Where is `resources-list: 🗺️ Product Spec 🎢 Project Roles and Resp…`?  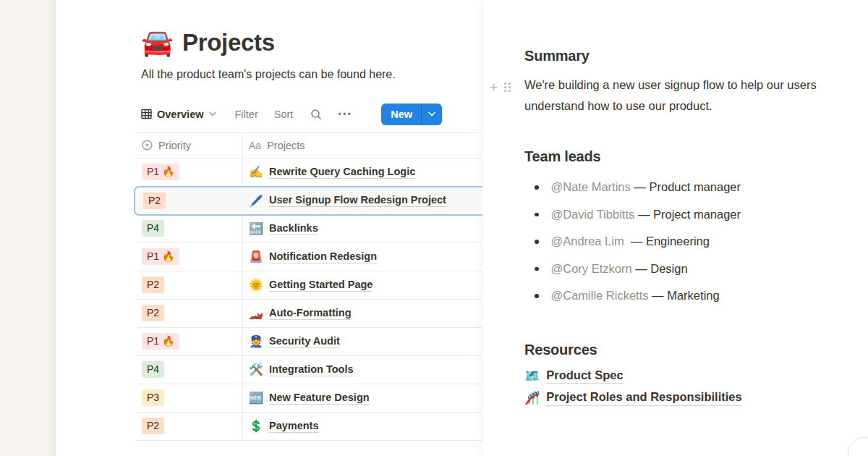 resources-list: 🗺️ Product Spec 🎢 Project Roles and Resp… is located at coordinates (687, 387).